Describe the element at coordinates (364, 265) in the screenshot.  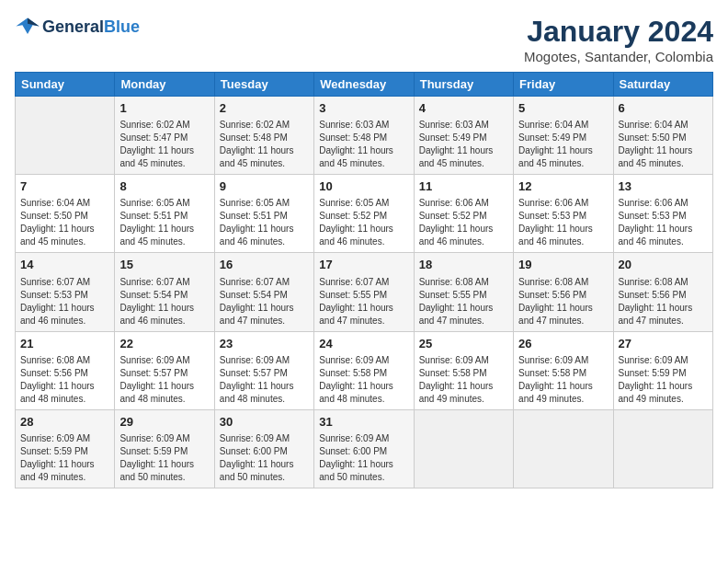
I see `day-number: 17` at that location.